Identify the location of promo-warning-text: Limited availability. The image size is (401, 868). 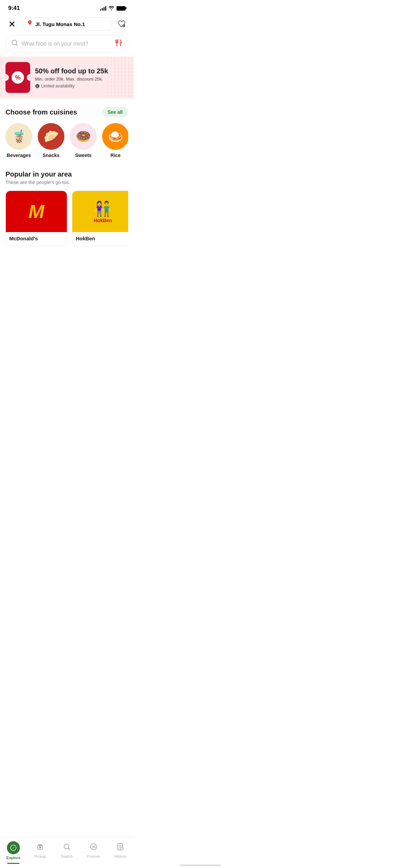
(58, 86).